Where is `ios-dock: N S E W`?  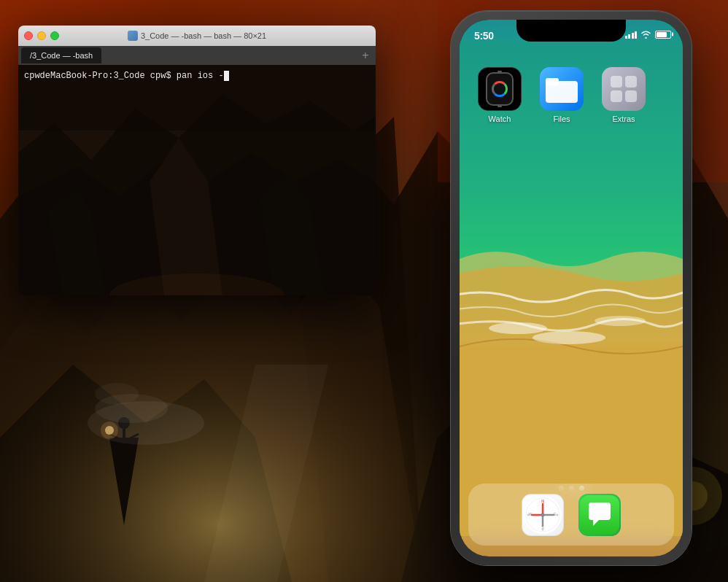 ios-dock: N S E W is located at coordinates (571, 515).